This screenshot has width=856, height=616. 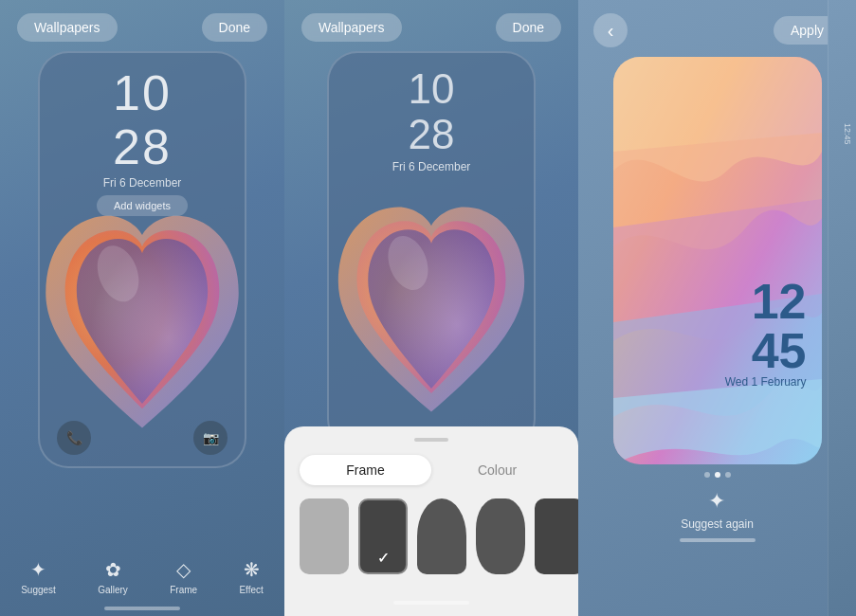 I want to click on clock-date-3: Wed 1 February, so click(x=766, y=382).